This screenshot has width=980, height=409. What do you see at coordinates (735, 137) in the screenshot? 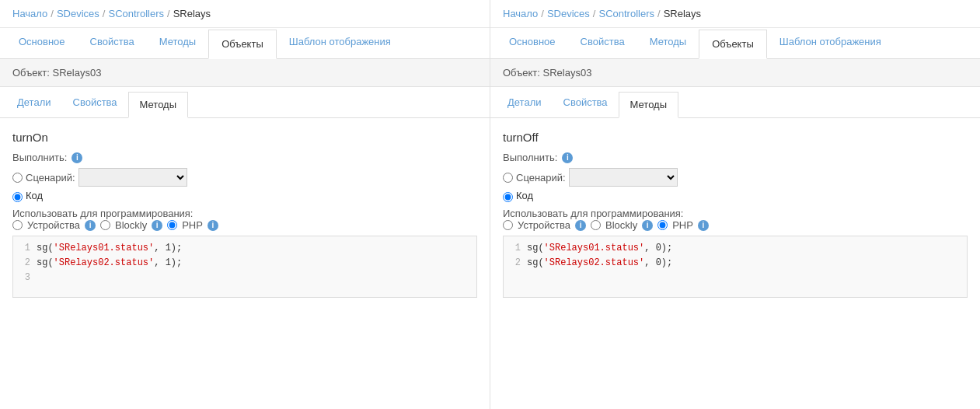
I see `method-title: turnOff` at bounding box center [735, 137].